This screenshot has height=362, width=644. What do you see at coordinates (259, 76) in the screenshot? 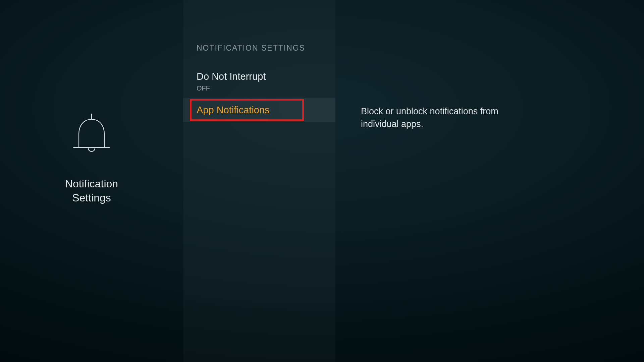
I see `settings-item-title: Do Not Interrupt` at bounding box center [259, 76].